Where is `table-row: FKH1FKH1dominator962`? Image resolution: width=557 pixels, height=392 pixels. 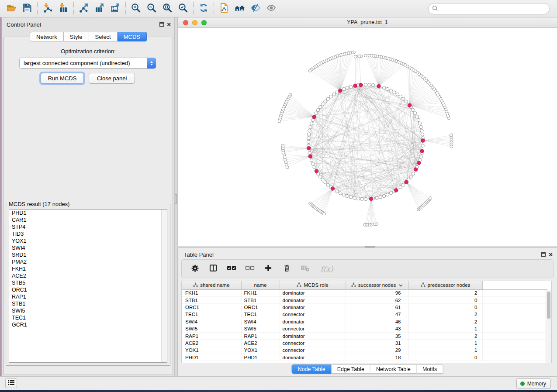
table-row: FKH1FKH1dominator962 is located at coordinates (364, 293).